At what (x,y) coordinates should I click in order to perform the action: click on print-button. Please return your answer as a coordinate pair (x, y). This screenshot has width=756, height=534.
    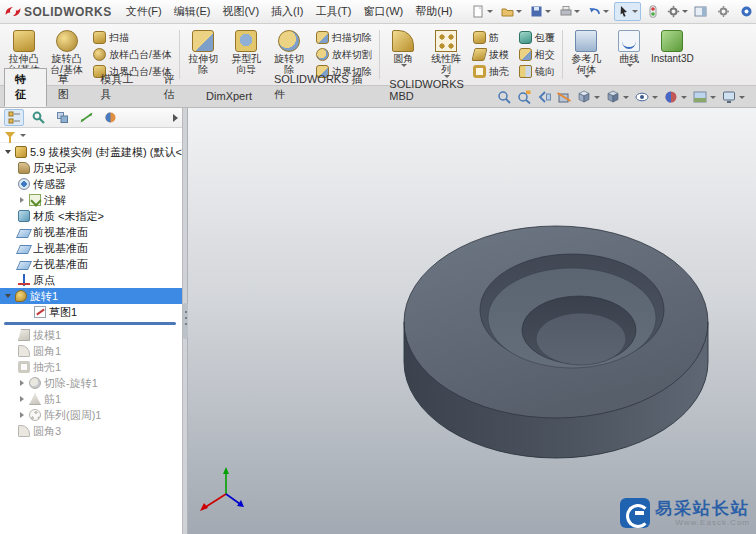
    Looking at the image, I should click on (570, 12).